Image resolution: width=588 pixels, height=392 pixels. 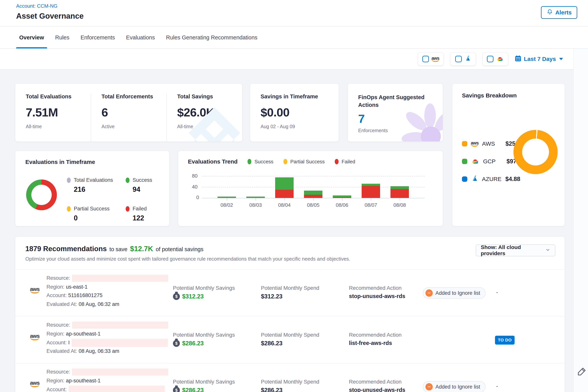 What do you see at coordinates (516, 250) in the screenshot?
I see `cloud-provider-filter-dropdown: Show: All cloud providers` at bounding box center [516, 250].